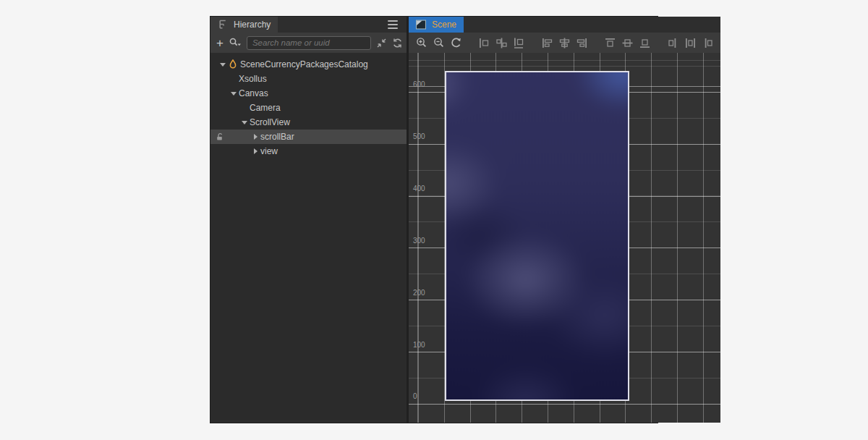 The image size is (868, 440). I want to click on distribute-center-icon, so click(690, 43).